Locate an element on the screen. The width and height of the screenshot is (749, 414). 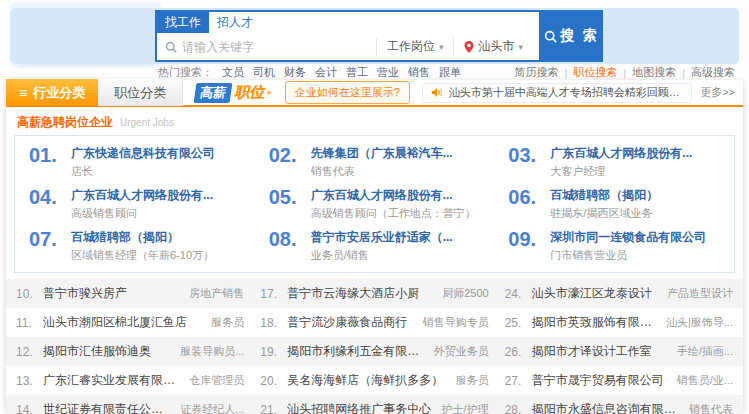
company-name: 汕头市濠江区龙泰设计 is located at coordinates (592, 294).